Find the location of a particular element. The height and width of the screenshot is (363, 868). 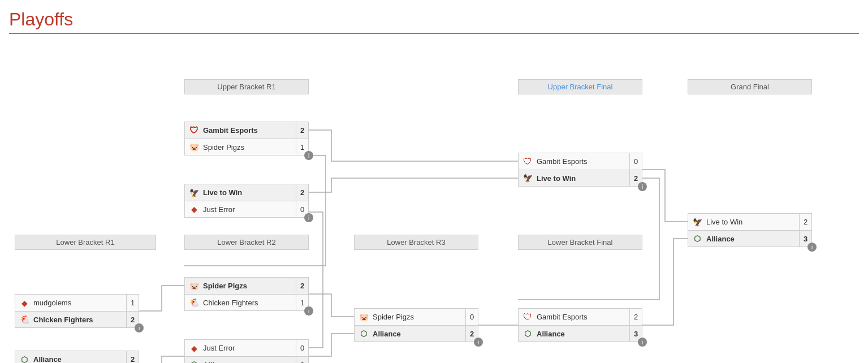

team-row-alliance-lb1: ⬡ Alliance 2 is located at coordinates (77, 357).